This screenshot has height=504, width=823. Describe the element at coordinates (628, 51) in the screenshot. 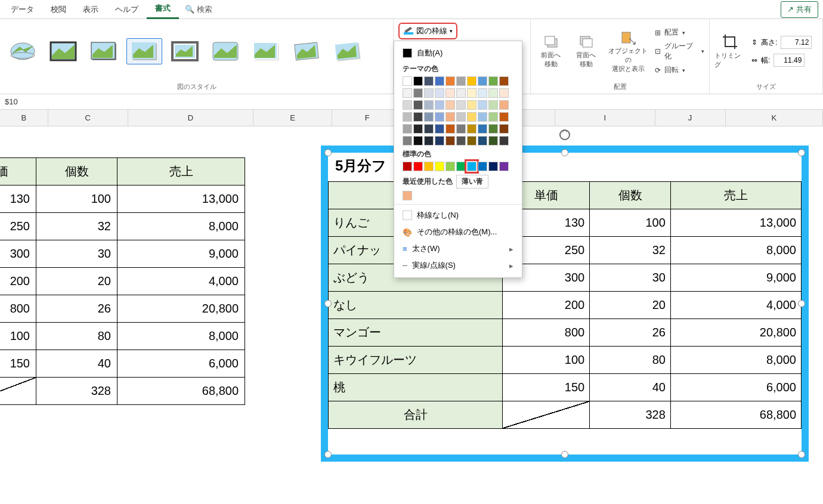

I see `selection-pane-button: オブジェクトの 選択と表示` at that location.